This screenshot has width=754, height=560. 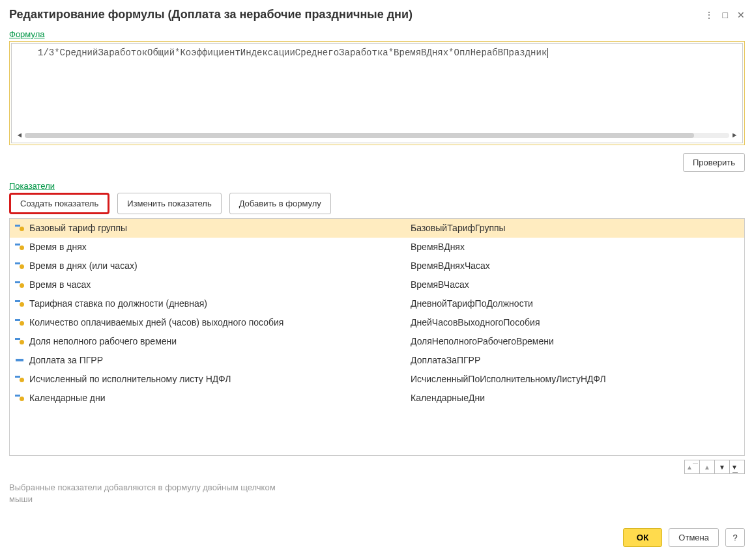 What do you see at coordinates (684, 538) in the screenshot?
I see `footer: ОК Отмена ?` at bounding box center [684, 538].